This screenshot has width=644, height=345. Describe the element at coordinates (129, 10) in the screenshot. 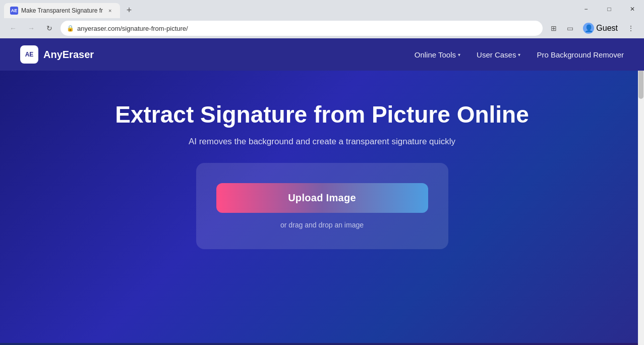

I see `new-tab-button: +` at that location.